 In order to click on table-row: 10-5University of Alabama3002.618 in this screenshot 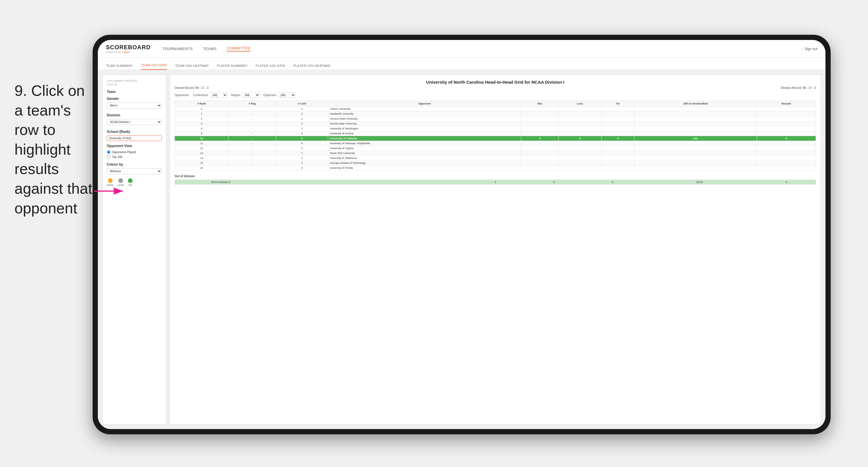, I will do `click(495, 139)`.